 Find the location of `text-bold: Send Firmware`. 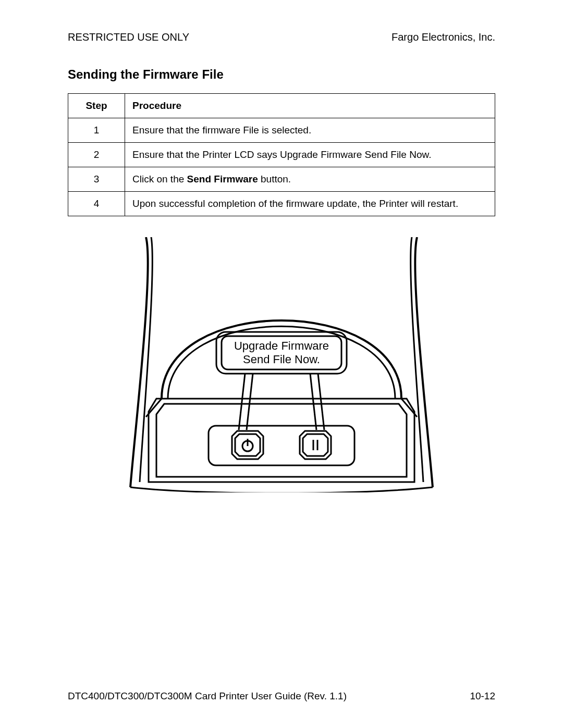

text-bold: Send Firmware is located at coordinates (223, 179).